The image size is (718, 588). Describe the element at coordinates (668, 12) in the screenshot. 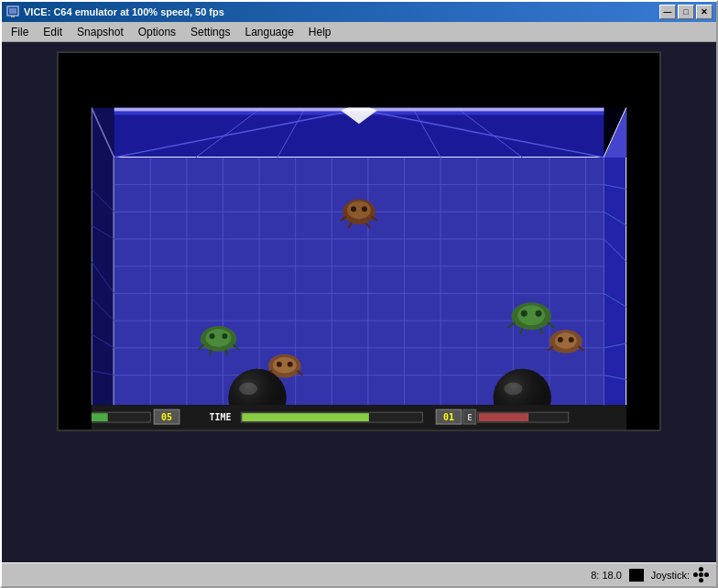

I see `minimize-button: —` at that location.